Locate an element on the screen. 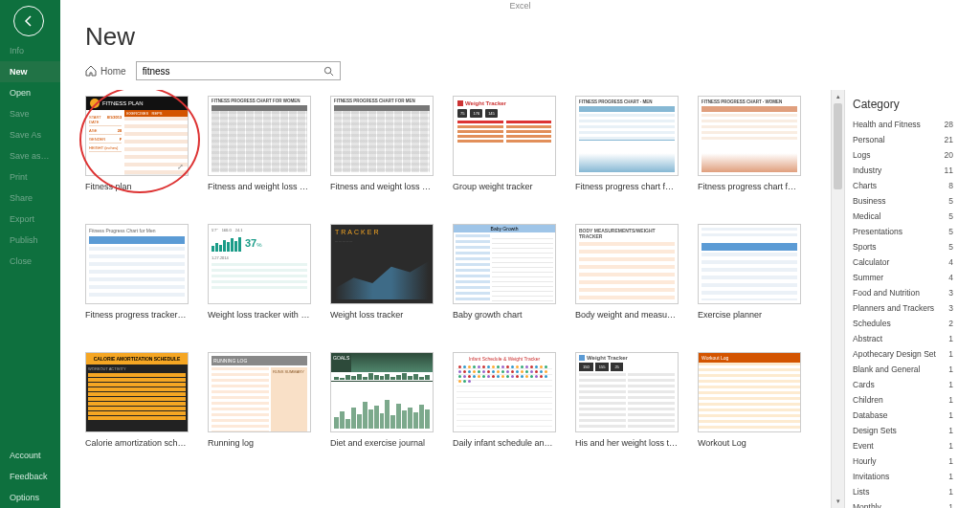  template-name: Fitness progress chart for wome... is located at coordinates (749, 187).